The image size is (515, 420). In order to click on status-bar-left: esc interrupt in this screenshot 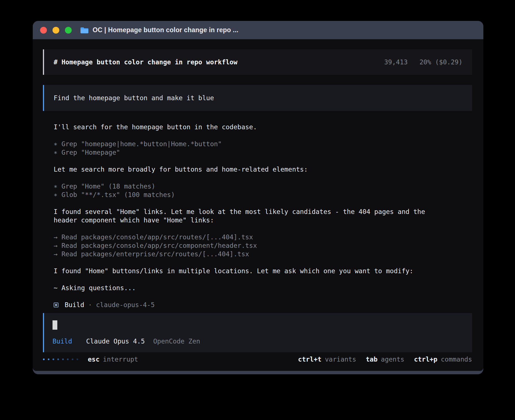, I will do `click(90, 359)`.